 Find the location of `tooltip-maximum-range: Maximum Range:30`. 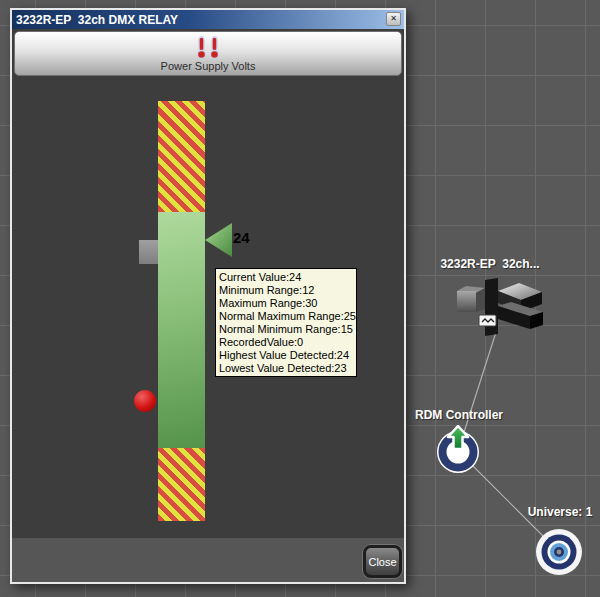

tooltip-maximum-range: Maximum Range:30 is located at coordinates (286, 304).